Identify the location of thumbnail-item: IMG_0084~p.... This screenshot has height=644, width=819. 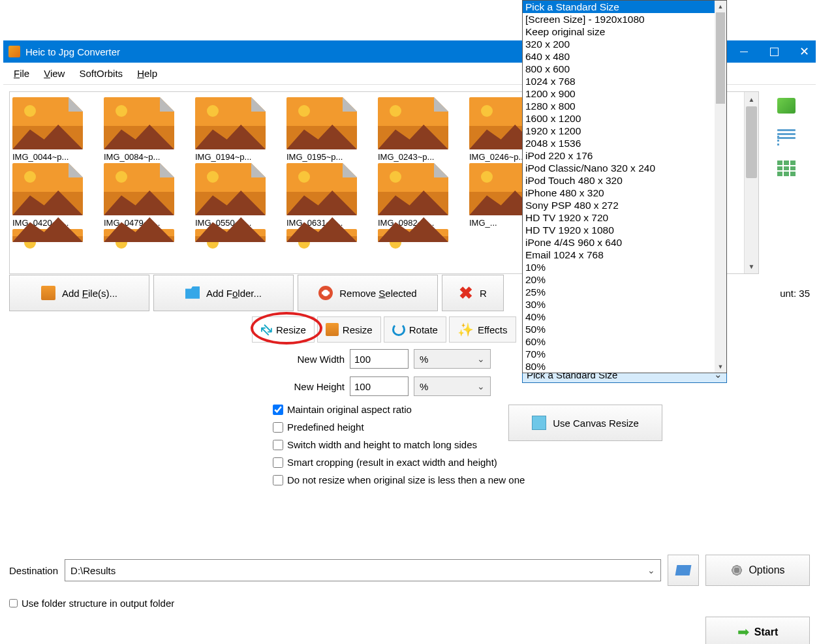
(143, 129).